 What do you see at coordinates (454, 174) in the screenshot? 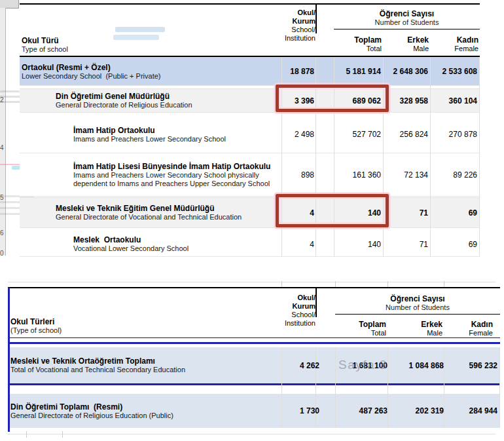
I see `cell-female: 89 226` at bounding box center [454, 174].